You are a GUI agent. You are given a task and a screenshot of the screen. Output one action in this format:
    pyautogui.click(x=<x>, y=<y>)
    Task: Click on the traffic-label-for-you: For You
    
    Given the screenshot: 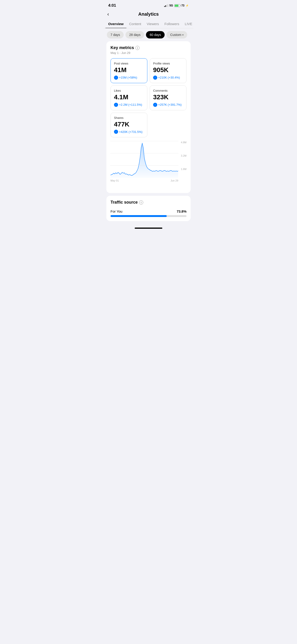 What is the action you would take?
    pyautogui.click(x=116, y=211)
    